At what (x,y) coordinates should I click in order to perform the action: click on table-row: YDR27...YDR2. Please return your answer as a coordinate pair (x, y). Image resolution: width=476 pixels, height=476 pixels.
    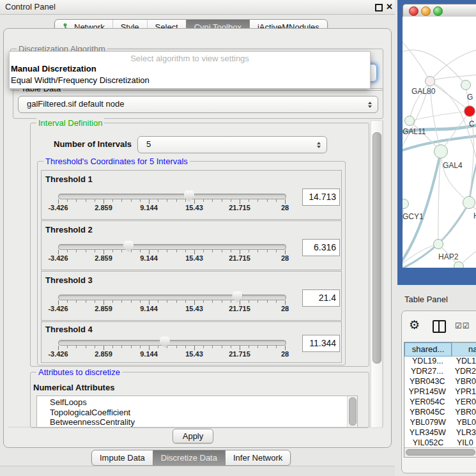
    Looking at the image, I should click on (440, 372).